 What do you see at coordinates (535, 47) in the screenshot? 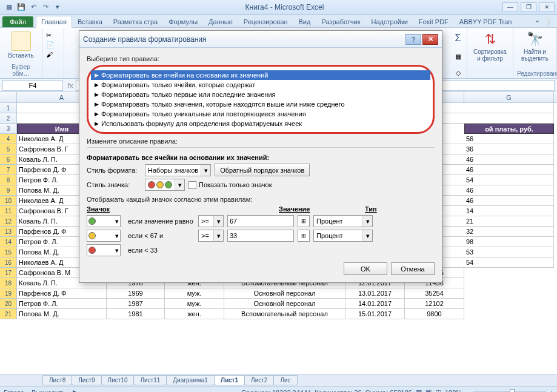
I see `find-select-button: 🔭 Найти и выделить` at bounding box center [535, 47].